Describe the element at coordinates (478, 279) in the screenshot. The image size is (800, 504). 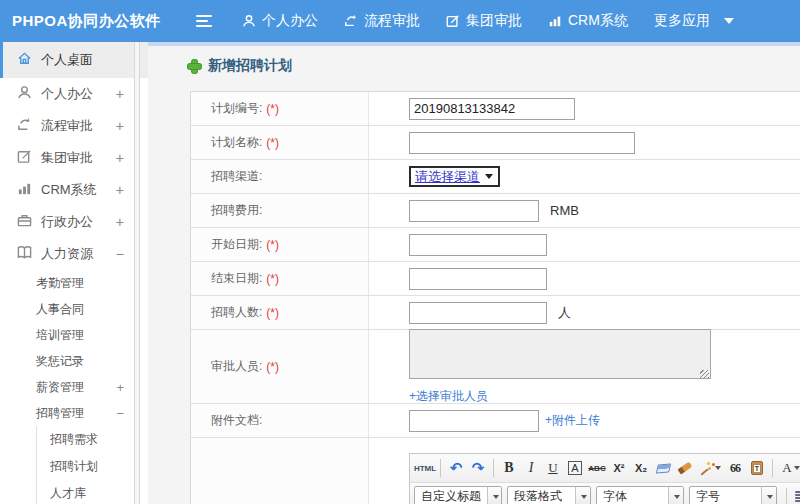
I see `end-date-input` at that location.